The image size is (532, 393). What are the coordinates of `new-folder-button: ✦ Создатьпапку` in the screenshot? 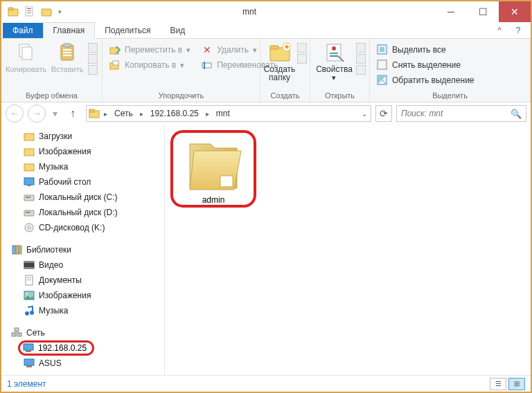 It's located at (280, 62).